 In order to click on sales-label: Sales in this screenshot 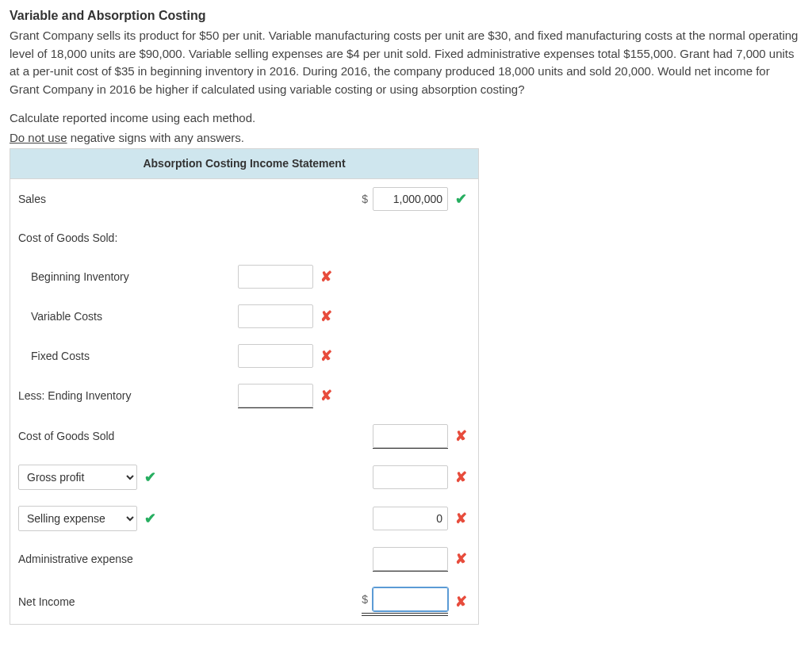, I will do `click(121, 200)`.